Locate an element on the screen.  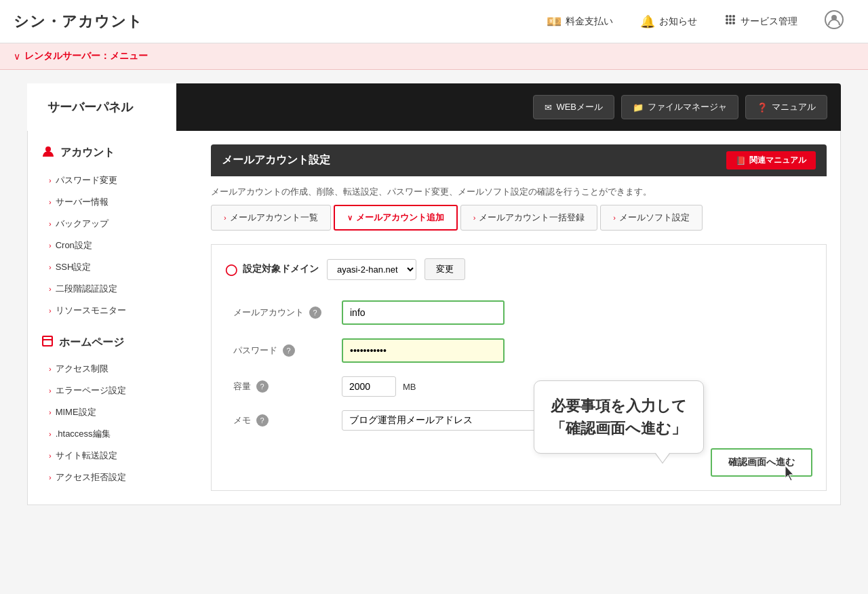
sidebar-item-label: 二段階認証設定 is located at coordinates (87, 289).